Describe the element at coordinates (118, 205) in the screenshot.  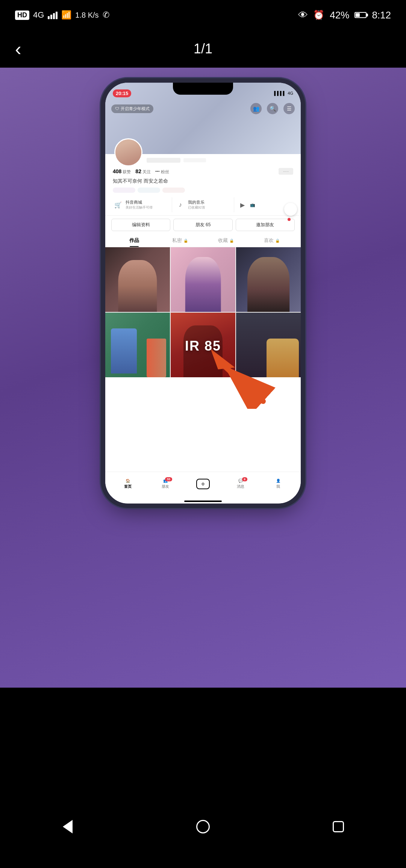
I see `shop-icon: 🛒` at that location.